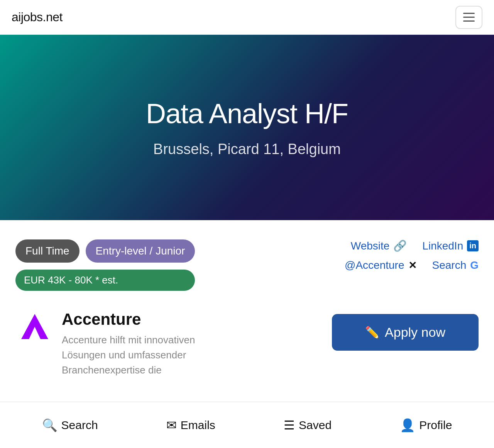 The width and height of the screenshot is (494, 448). I want to click on nav-search-label: Search, so click(80, 425).